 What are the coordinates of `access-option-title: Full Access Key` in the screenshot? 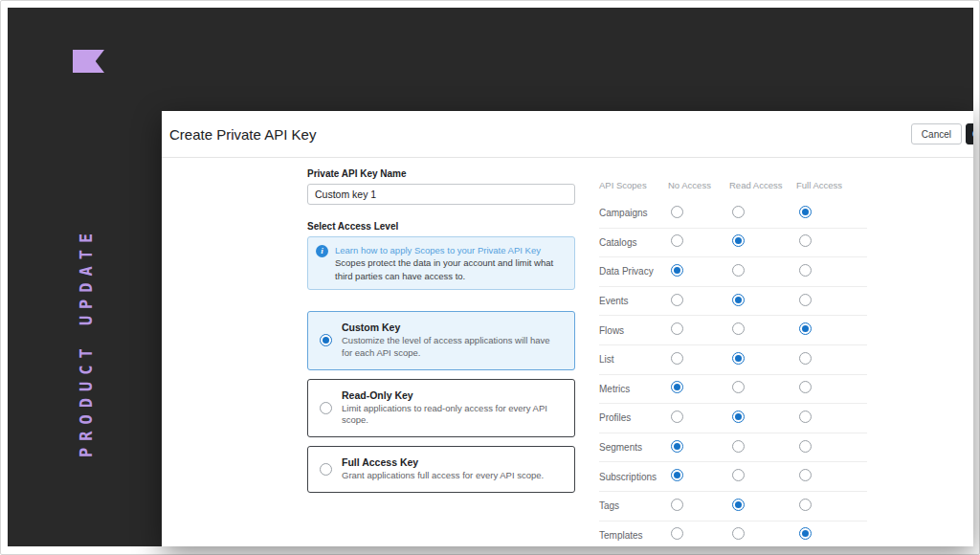 It's located at (442, 462).